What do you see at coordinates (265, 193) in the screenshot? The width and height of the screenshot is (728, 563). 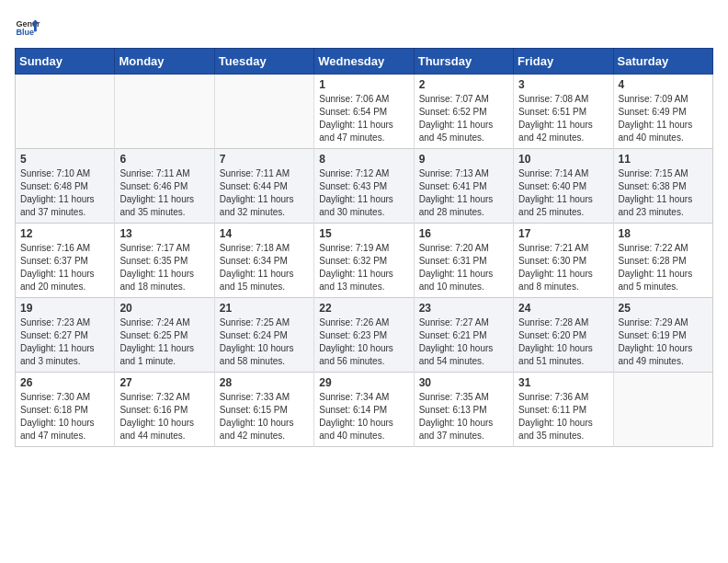 I see `day-info: Sunrise: 7:11 AM Sunset: 6:44 PM Dayligh…` at bounding box center [265, 193].